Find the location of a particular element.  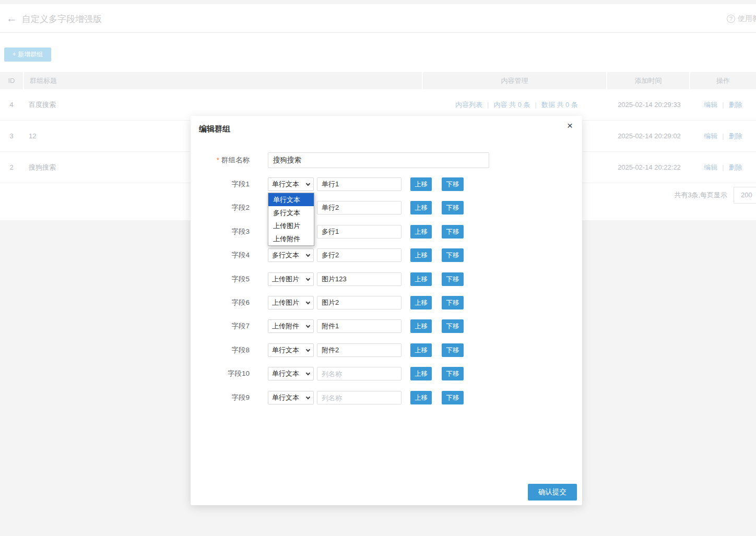

circle-question-icon: ? is located at coordinates (731, 19).